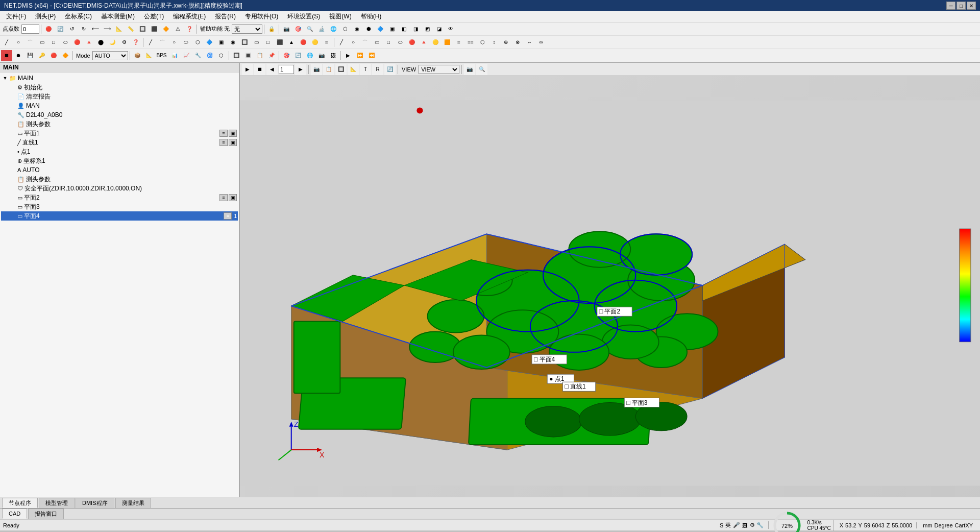  I want to click on tb-btn-2: 🔄, so click(60, 29).